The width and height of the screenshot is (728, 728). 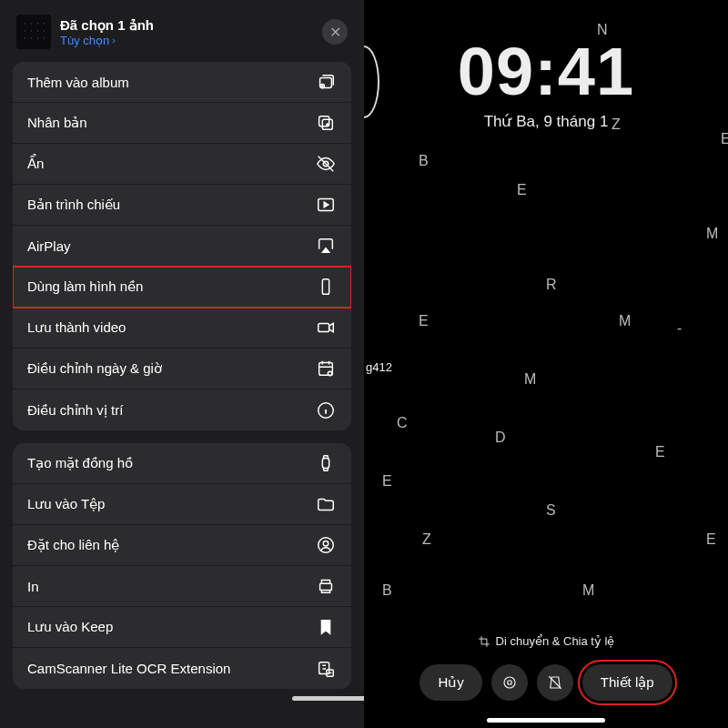 What do you see at coordinates (85, 40) in the screenshot?
I see `options-label: Tùy chọn` at bounding box center [85, 40].